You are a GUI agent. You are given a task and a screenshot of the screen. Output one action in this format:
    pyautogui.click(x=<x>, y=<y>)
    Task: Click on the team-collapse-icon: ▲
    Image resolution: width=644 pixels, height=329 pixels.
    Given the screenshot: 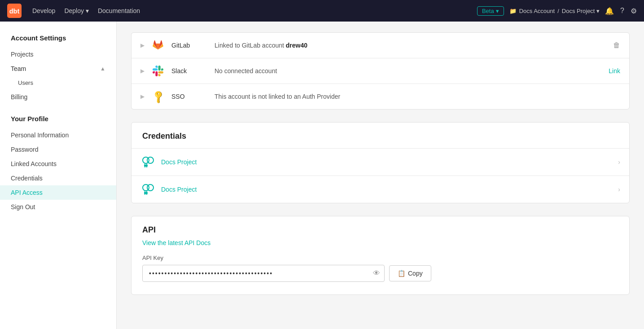 What is the action you would take?
    pyautogui.click(x=103, y=69)
    